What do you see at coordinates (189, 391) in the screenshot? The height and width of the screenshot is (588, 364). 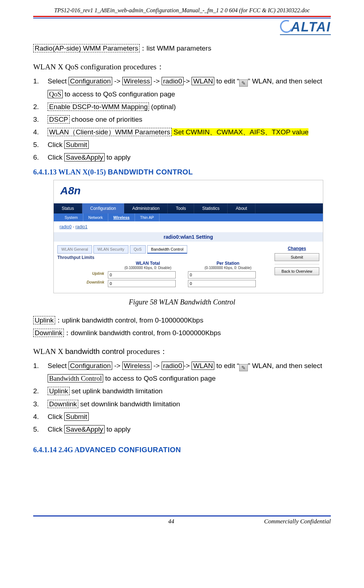 I see `bw-body-2: Uplink set uplink bandwidth limitation` at bounding box center [189, 391].